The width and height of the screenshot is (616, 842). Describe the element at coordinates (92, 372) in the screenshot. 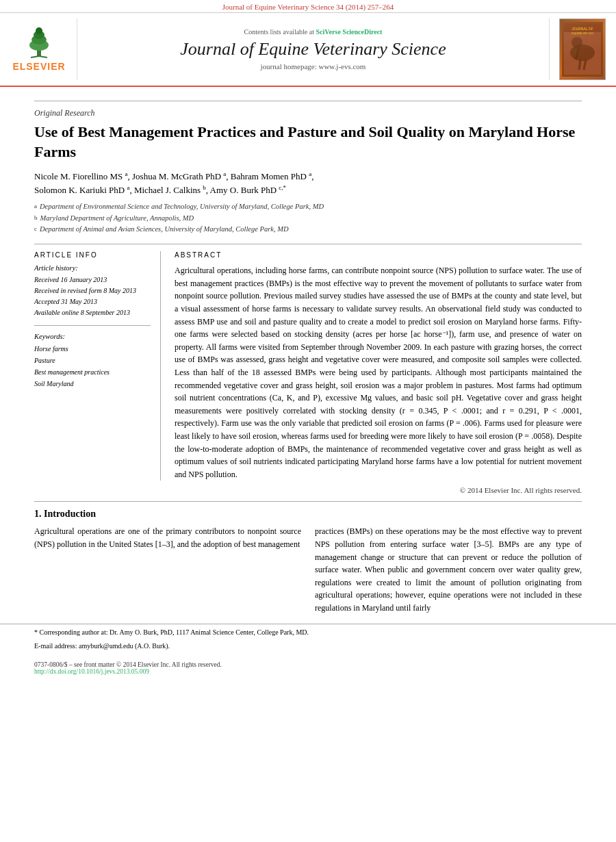

I see `keyword-3: Best management practices` at that location.